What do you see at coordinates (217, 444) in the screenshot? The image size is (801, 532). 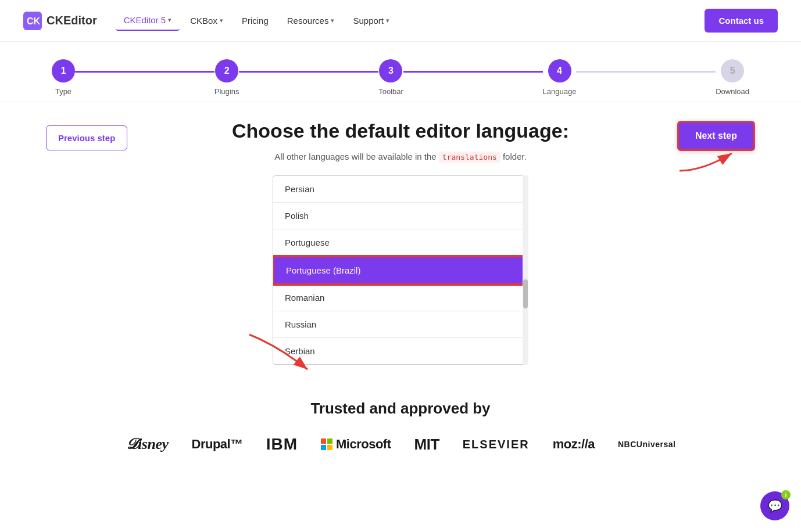 I see `brand-drupal: Drupal™` at bounding box center [217, 444].